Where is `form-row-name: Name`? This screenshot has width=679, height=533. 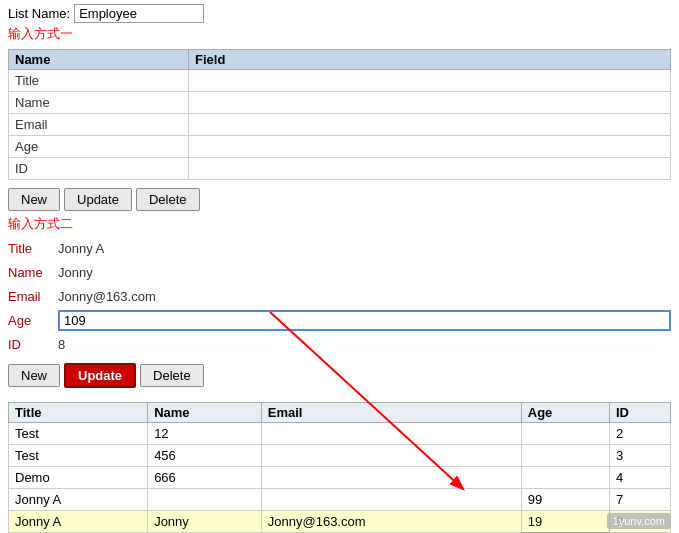 form-row-name: Name is located at coordinates (340, 103).